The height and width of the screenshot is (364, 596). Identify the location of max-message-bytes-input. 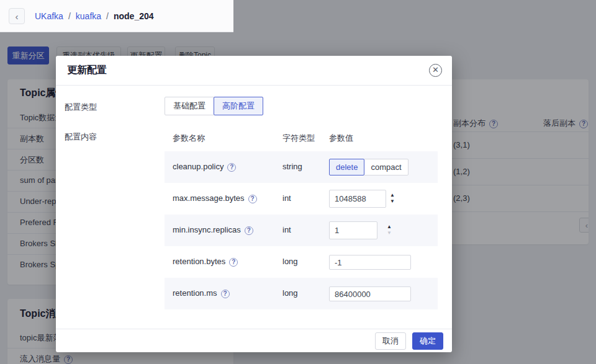
(358, 198).